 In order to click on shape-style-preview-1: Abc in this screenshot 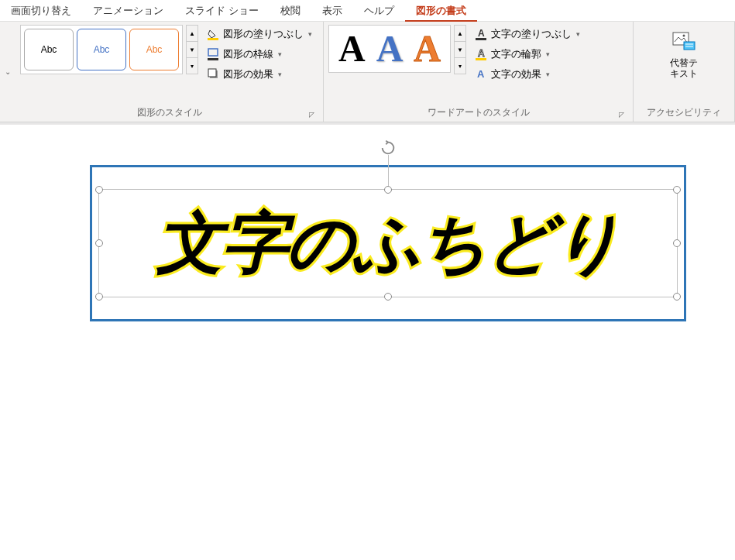, I will do `click(49, 50)`.